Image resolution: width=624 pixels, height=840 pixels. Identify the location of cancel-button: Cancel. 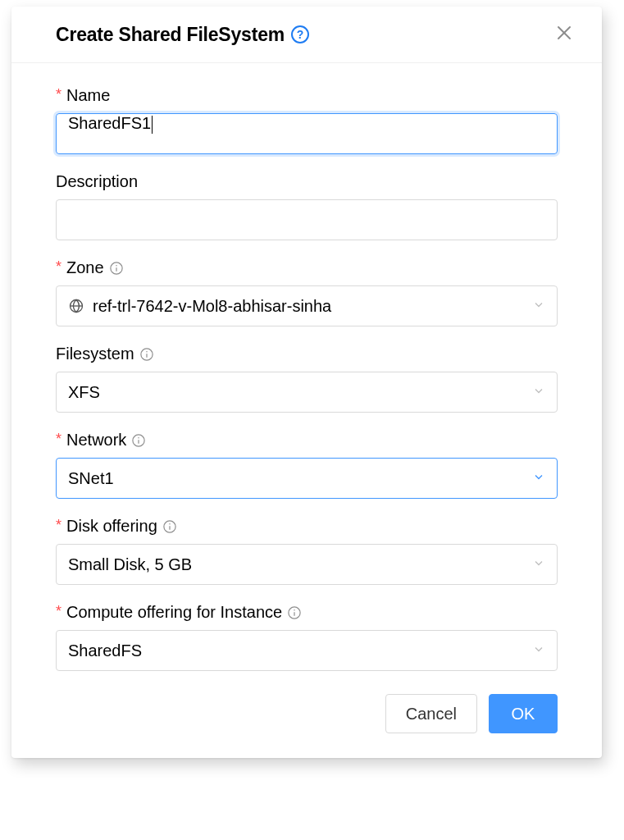
(431, 714).